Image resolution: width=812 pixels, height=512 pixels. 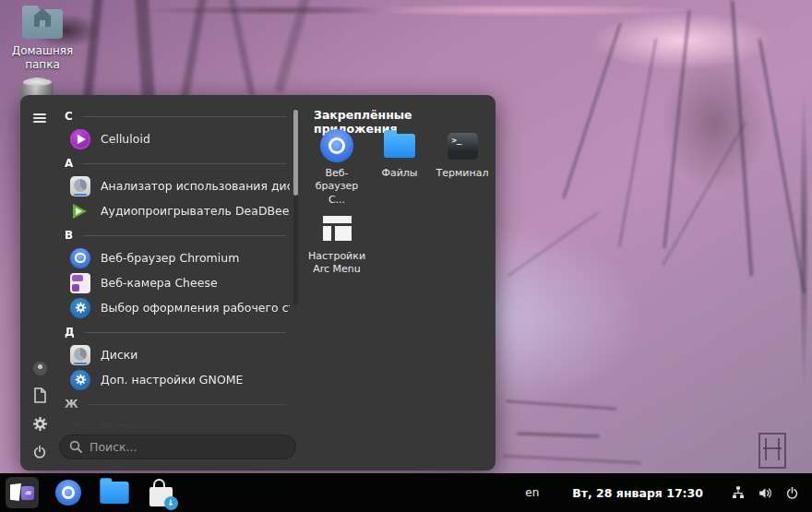 I want to click on app-row-cheese: Веб-камера Cheese, so click(x=173, y=282).